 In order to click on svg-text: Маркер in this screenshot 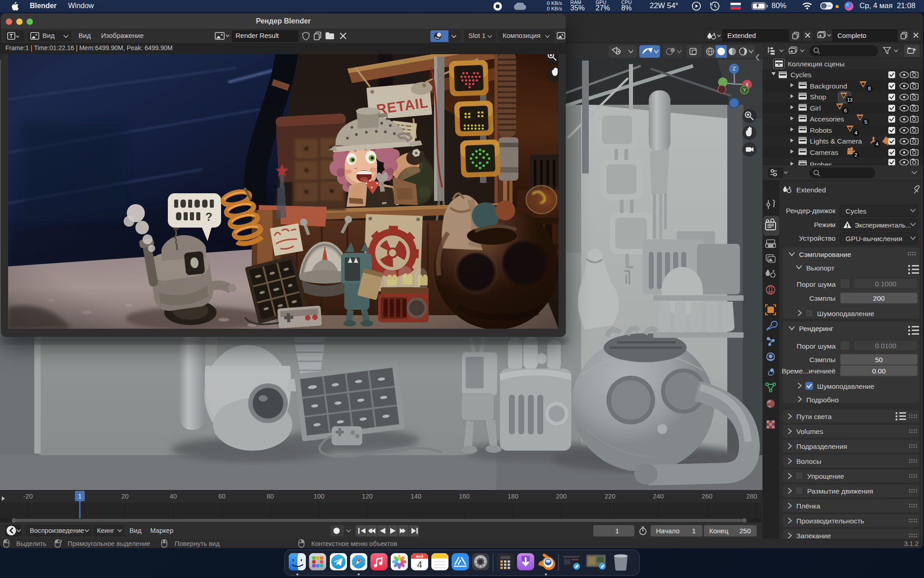, I will do `click(162, 531)`.